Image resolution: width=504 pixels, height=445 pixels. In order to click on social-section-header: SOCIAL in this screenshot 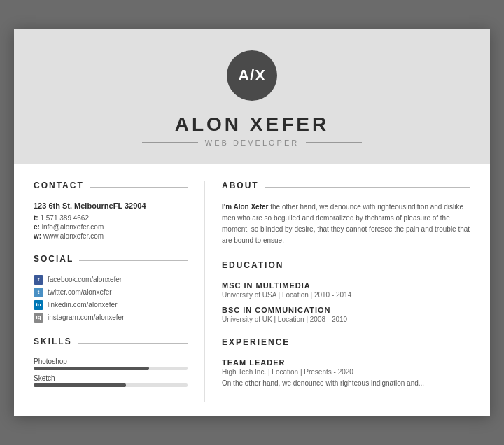, I will do `click(111, 261)`.